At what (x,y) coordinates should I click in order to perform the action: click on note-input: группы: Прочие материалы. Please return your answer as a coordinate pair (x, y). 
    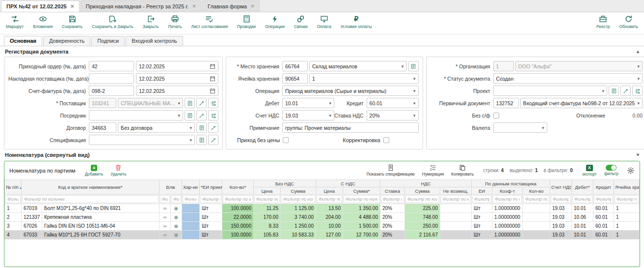
    Looking at the image, I should click on (350, 128).